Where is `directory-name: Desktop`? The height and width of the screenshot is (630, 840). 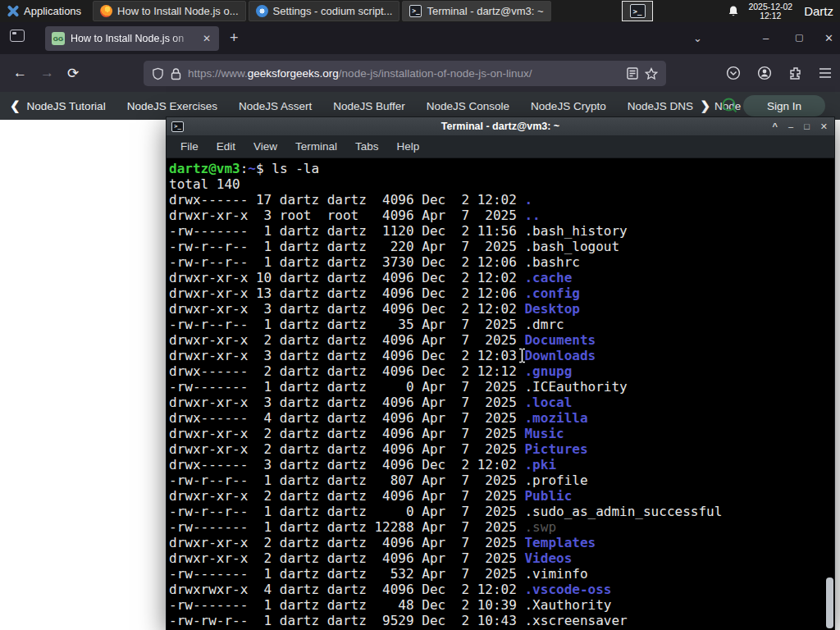 directory-name: Desktop is located at coordinates (551, 308).